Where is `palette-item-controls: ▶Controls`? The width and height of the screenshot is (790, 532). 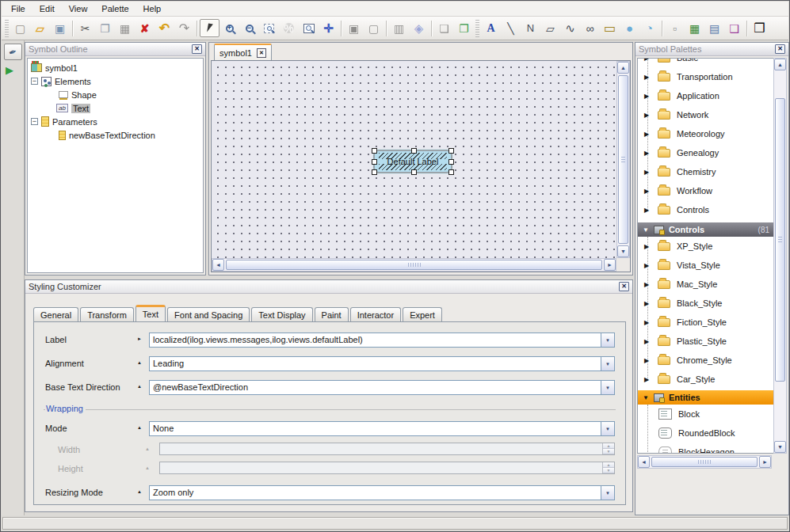
palette-item-controls: ▶Controls is located at coordinates (706, 210).